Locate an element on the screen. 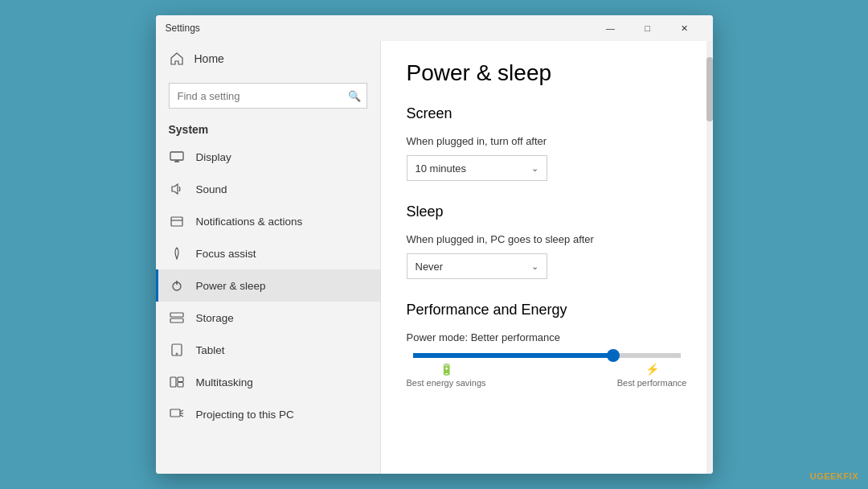 Image resolution: width=868 pixels, height=489 pixels. sleep-dropdown-value: Never is located at coordinates (429, 267).